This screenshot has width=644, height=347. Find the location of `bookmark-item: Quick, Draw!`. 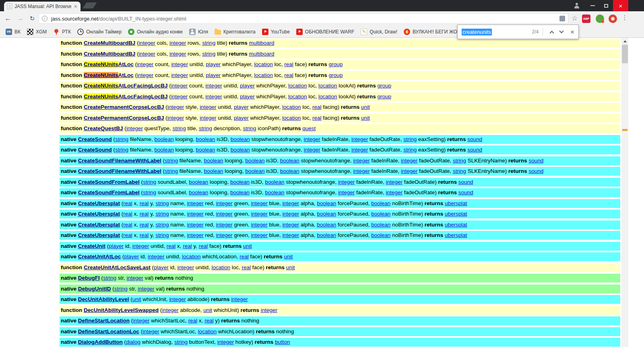

bookmark-item: Quick, Draw! is located at coordinates (379, 32).